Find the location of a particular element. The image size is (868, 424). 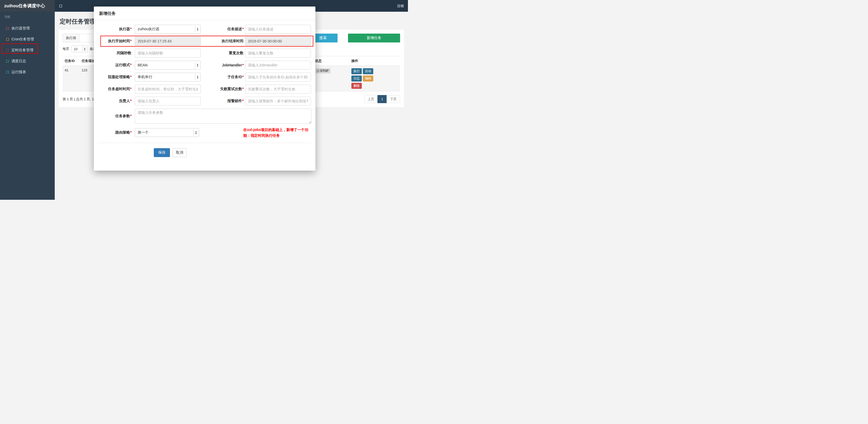

run-report-icon is located at coordinates (7, 72).